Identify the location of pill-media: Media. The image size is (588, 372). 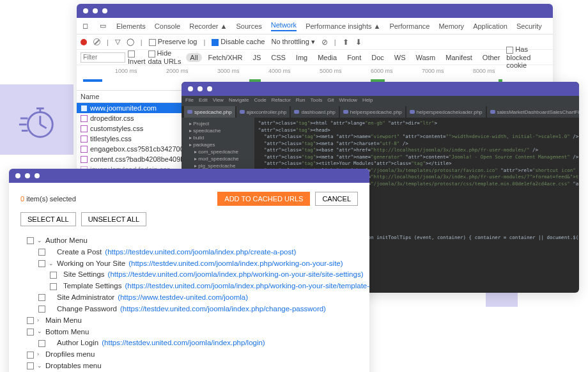
(327, 58).